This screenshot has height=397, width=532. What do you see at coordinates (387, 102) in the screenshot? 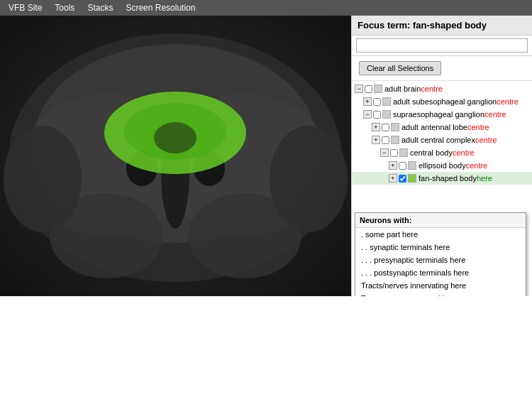
I see `color-subesoph` at bounding box center [387, 102].